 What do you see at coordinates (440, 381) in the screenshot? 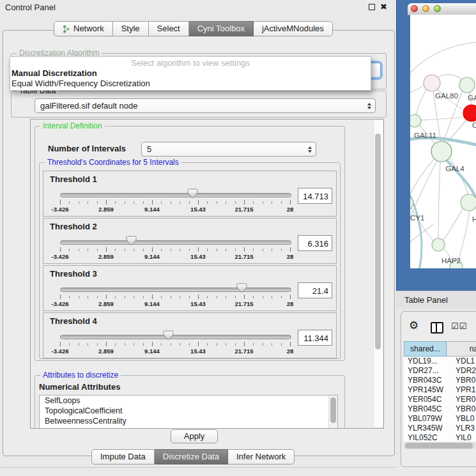
I see `table-row: YBR043CYBR0` at bounding box center [440, 381].